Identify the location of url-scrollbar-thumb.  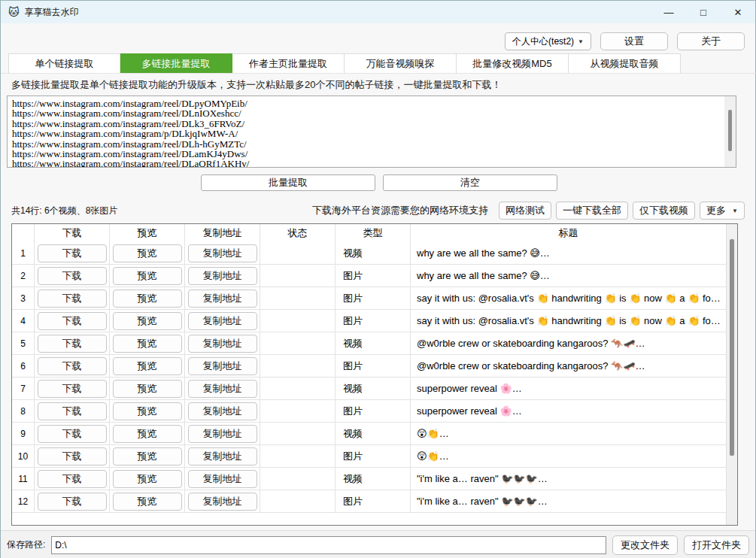
(730, 131).